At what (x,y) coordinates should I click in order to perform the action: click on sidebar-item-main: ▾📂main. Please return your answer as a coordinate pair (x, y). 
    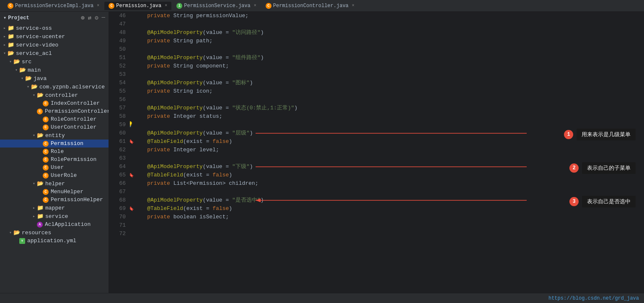
    Looking at the image, I should click on (54, 70).